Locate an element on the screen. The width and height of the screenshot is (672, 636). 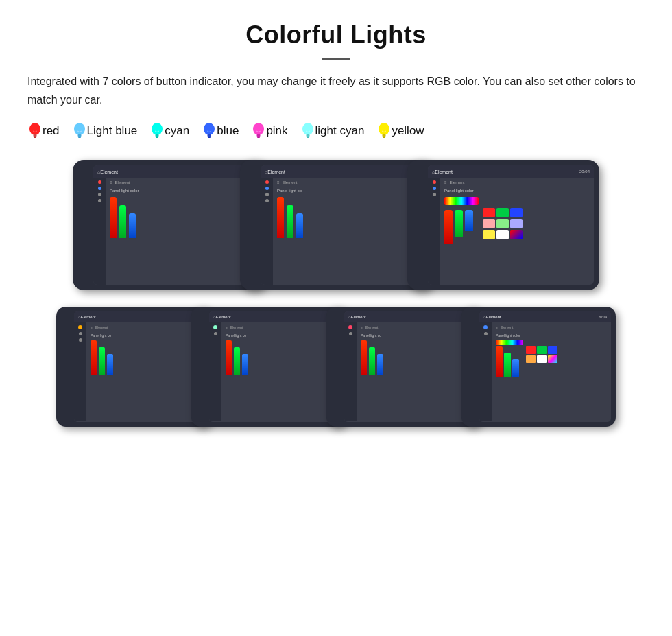
color-label-lightblue: Light blue is located at coordinates (112, 131).